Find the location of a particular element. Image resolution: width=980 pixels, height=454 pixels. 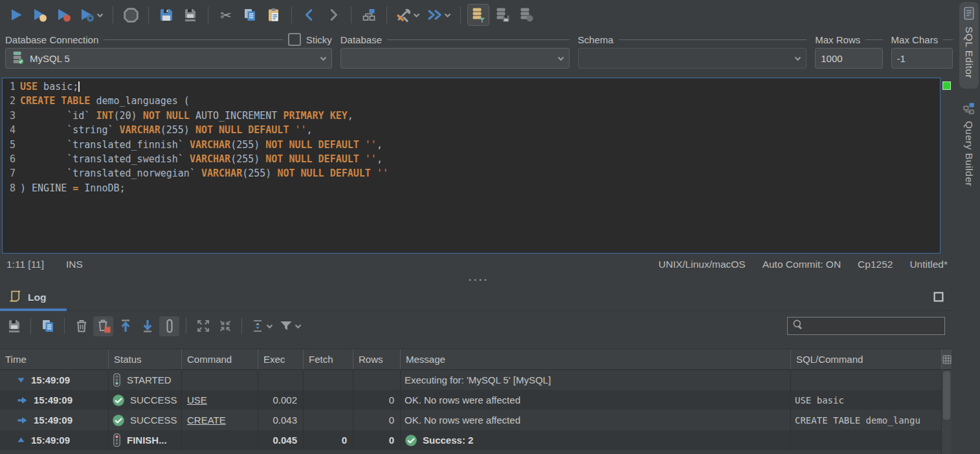

max-rows-input is located at coordinates (849, 58).